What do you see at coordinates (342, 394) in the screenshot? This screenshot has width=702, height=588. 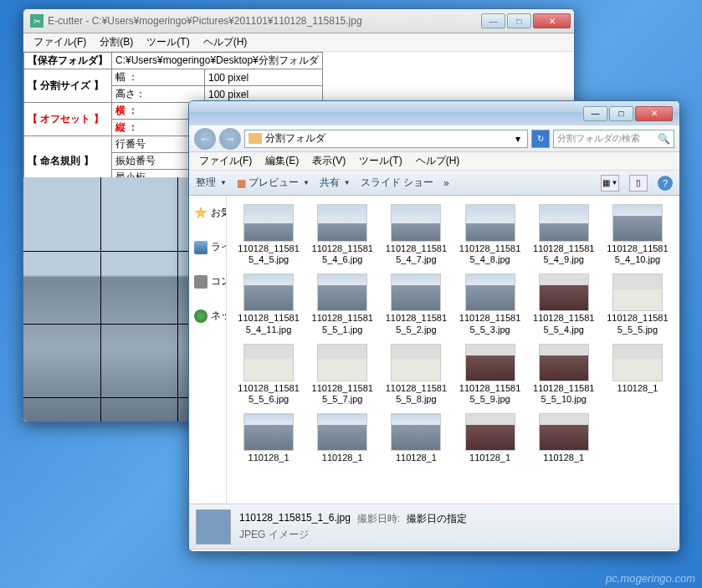 I see `file-name: 110128_115815_5_7.jpg` at bounding box center [342, 394].